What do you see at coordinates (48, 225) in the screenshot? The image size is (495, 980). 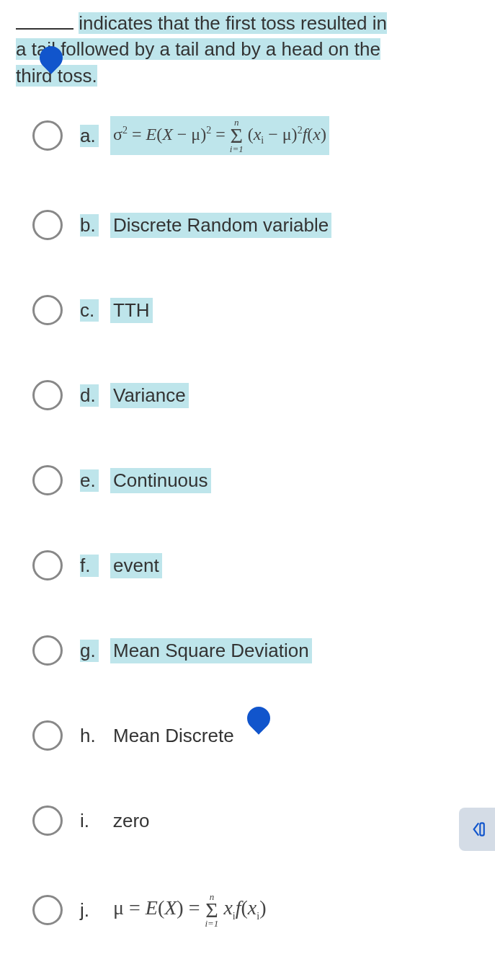 I see `radio-b` at bounding box center [48, 225].